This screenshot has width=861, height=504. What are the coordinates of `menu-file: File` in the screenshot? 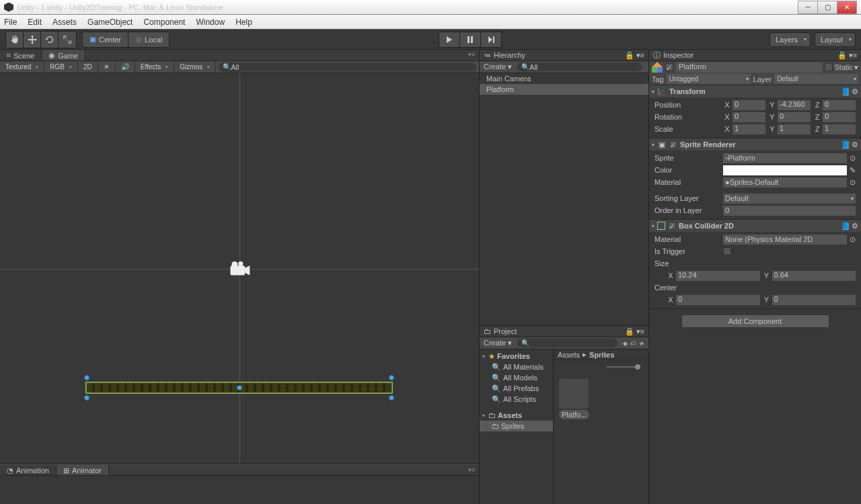 It's located at (11, 22).